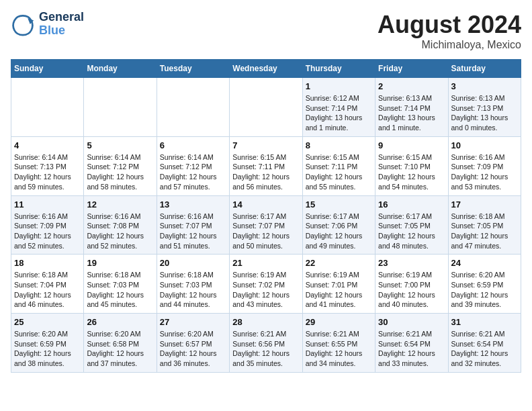 The height and width of the screenshot is (411, 532). I want to click on day-info: Sunrise: 6:20 AMSunset: 6:59 PMDaylight:…, so click(485, 290).